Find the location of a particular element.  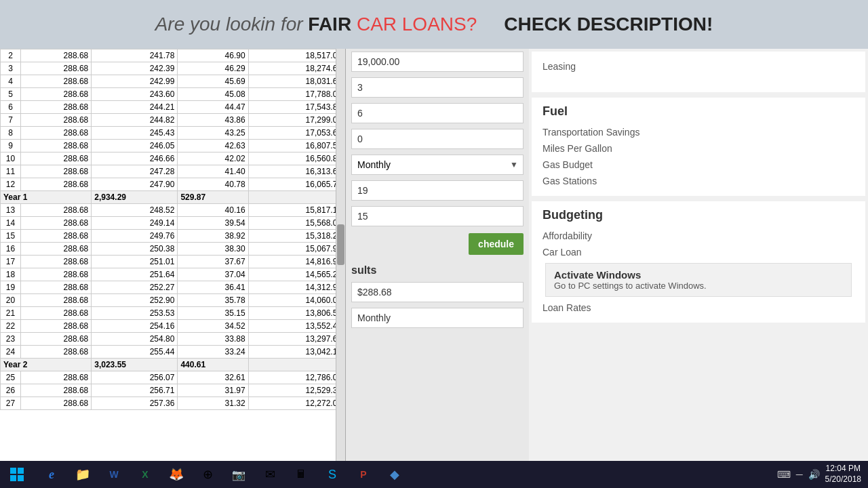

table-row: 27288.68257.3631.3212,272.02 is located at coordinates (173, 404).